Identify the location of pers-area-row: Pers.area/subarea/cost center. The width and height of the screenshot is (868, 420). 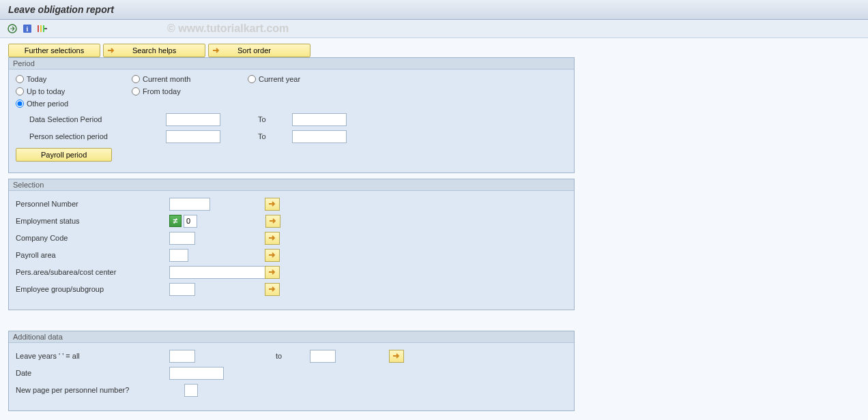
(291, 272).